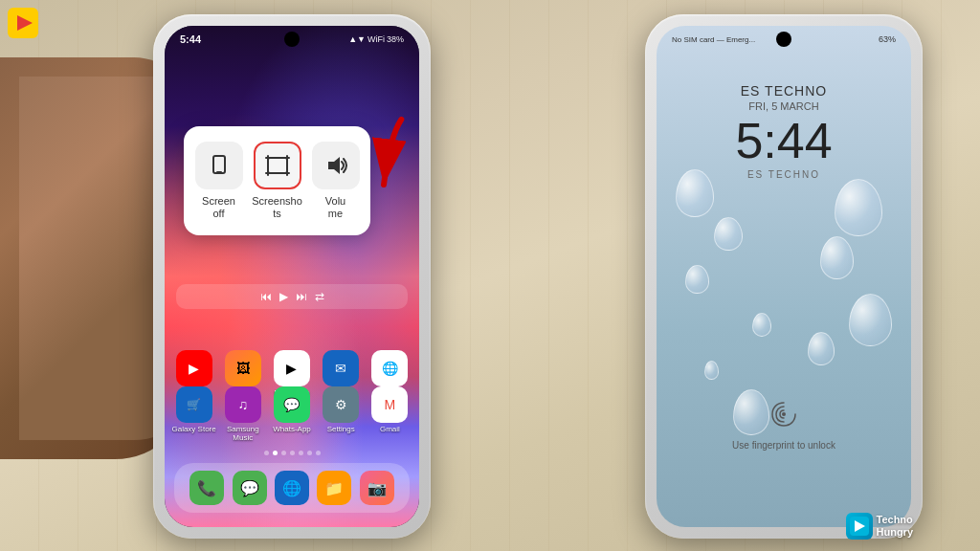 This screenshot has height=551, width=980. What do you see at coordinates (376, 39) in the screenshot?
I see `status-icons-left: ▲▼ WiFi 38%` at bounding box center [376, 39].